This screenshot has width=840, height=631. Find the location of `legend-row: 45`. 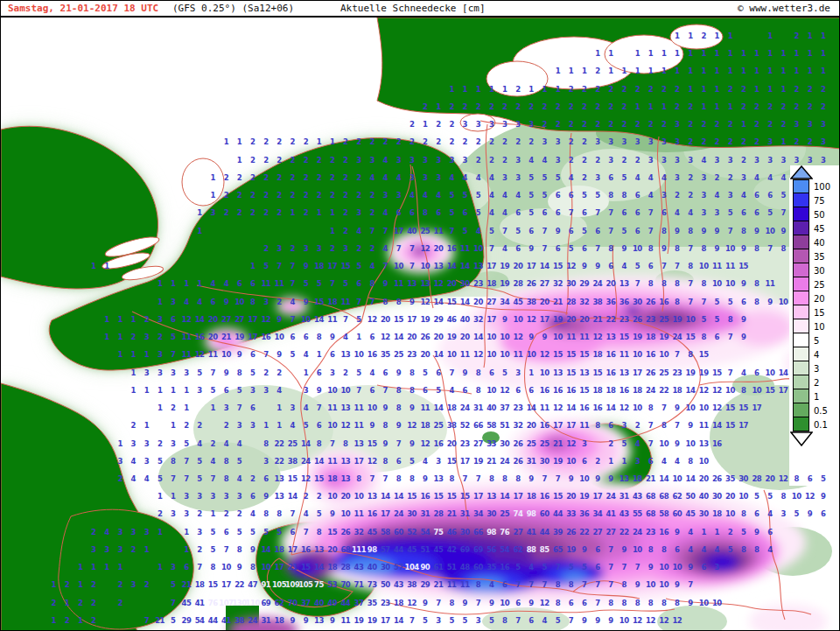

legend-row: 45 is located at coordinates (816, 228).